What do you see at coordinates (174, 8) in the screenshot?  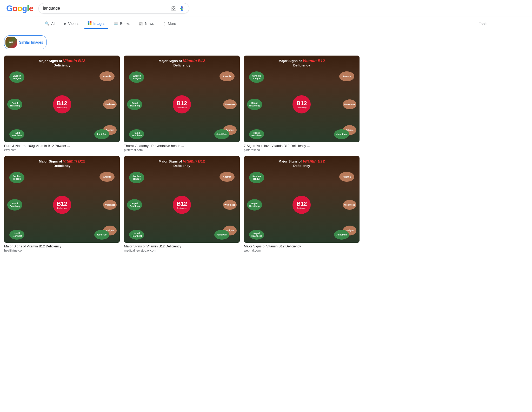 I see `camera-icon` at bounding box center [174, 8].